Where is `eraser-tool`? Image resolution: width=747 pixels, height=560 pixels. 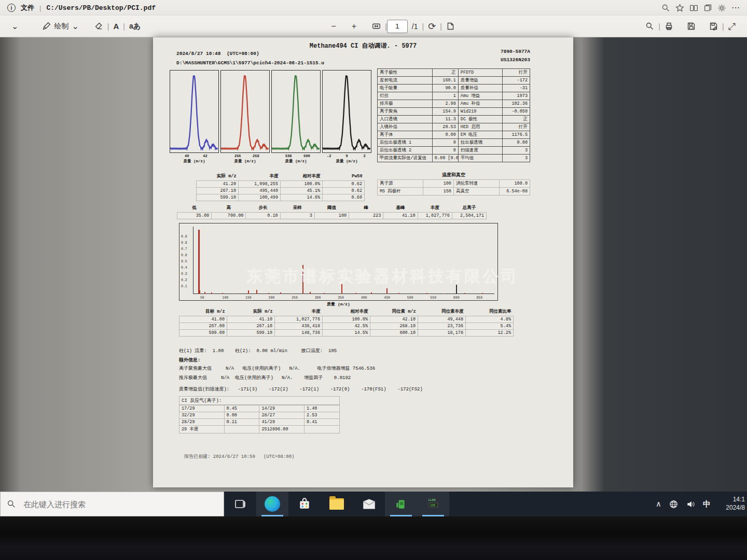
eraser-tool is located at coordinates (99, 26).